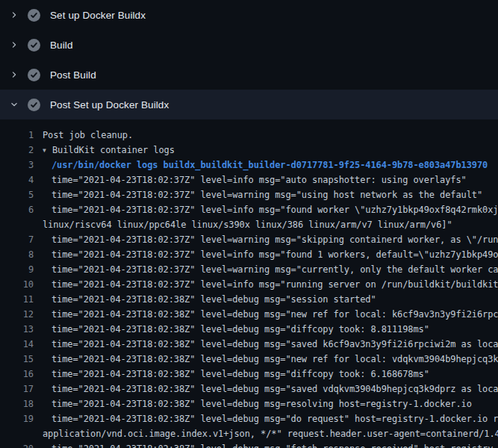 This screenshot has height=448, width=498. I want to click on log-line: 5time="2021-04-23T18:02:37Z" level=warni…, so click(249, 195).